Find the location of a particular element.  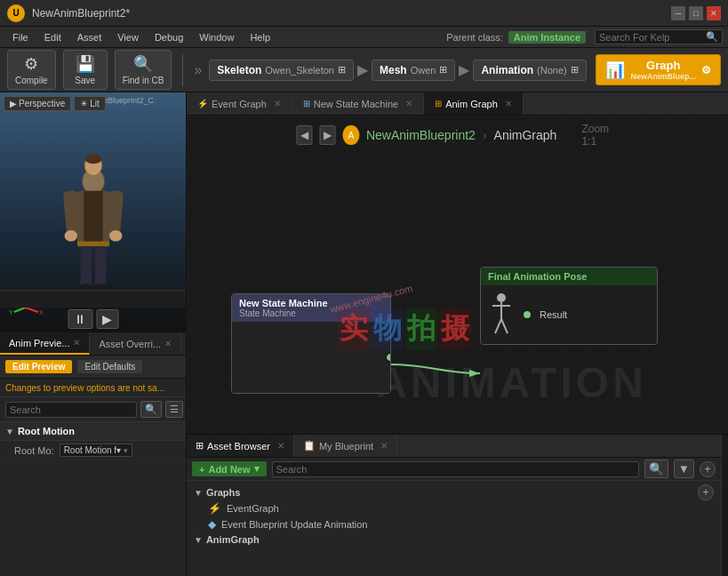

viewport: ▶ Perspective ☀ Lit is located at coordinates (92, 212).